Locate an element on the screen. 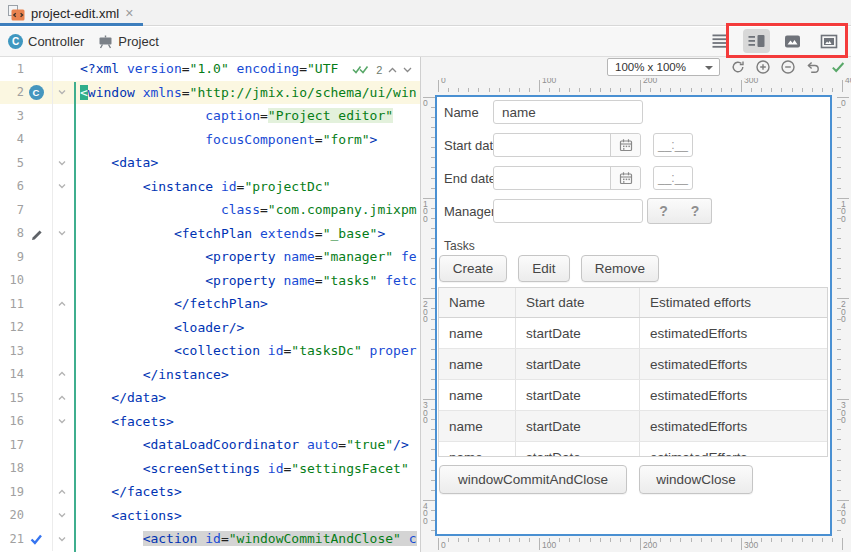 The image size is (851, 552). code-text: <?xml version="1.0" encoding="UTF2 is located at coordinates (245, 68).